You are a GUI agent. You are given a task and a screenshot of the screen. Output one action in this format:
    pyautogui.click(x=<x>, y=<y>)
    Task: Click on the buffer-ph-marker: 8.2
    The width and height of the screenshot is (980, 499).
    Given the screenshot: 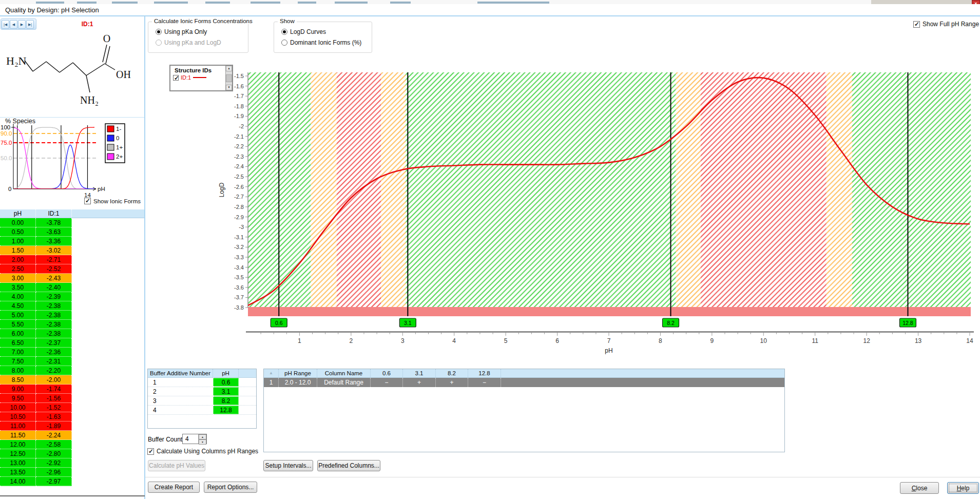 What is the action you would take?
    pyautogui.click(x=671, y=322)
    